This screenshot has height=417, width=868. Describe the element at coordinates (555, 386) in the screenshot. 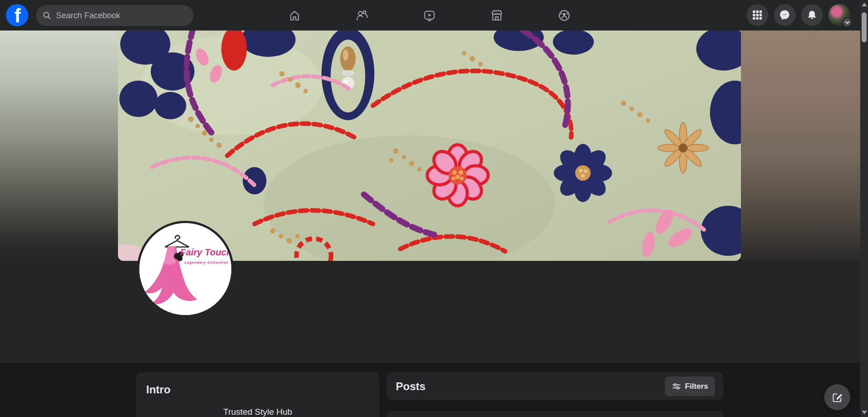

I see `posts-header-card: Posts Filters` at that location.